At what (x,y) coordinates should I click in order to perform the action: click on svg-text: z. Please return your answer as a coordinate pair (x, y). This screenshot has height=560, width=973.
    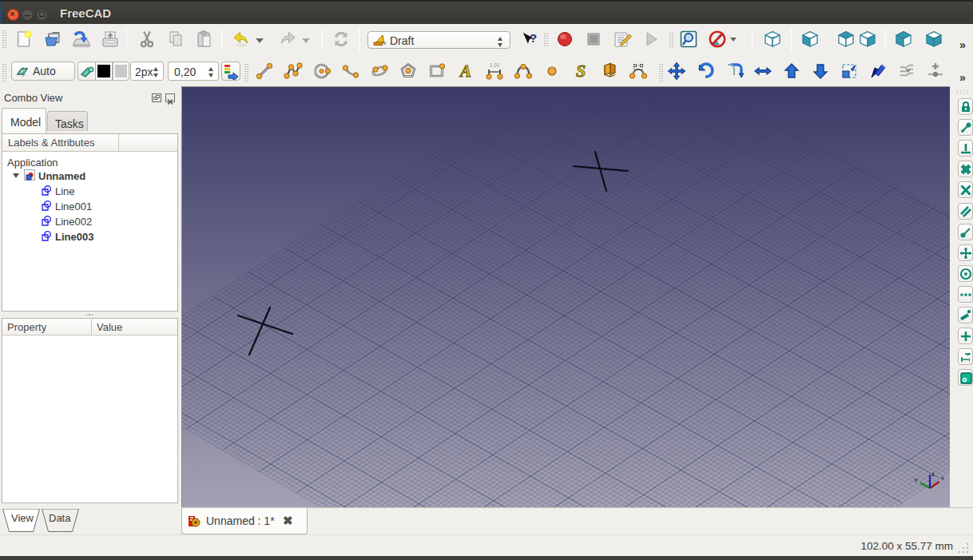
    Looking at the image, I should click on (933, 475).